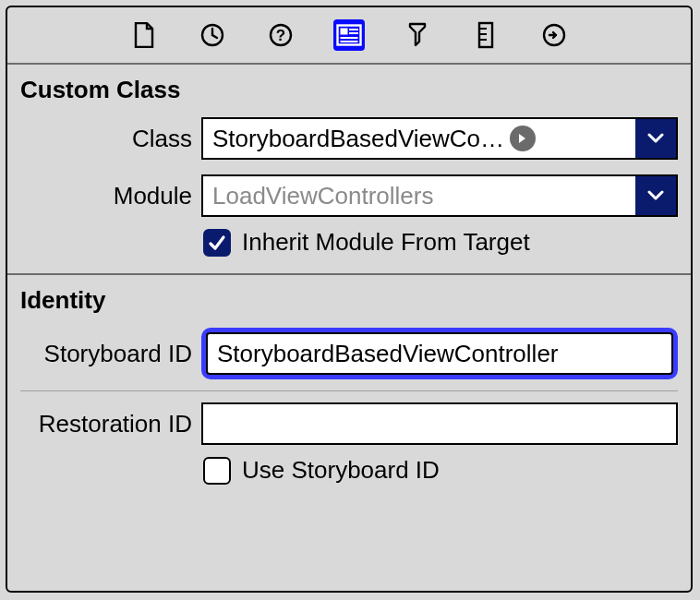  What do you see at coordinates (349, 424) in the screenshot?
I see `restoration-id-row: Restoration ID` at bounding box center [349, 424].